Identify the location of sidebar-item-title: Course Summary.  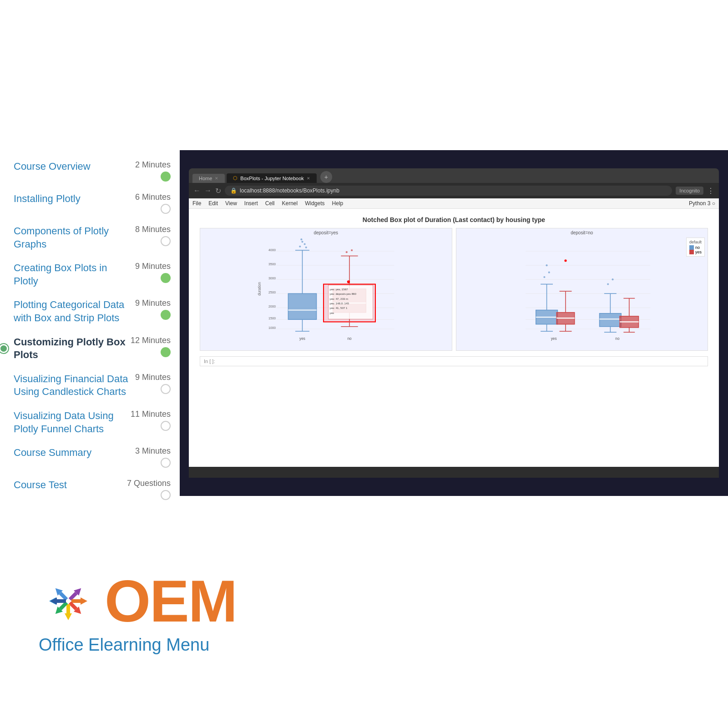
(53, 452).